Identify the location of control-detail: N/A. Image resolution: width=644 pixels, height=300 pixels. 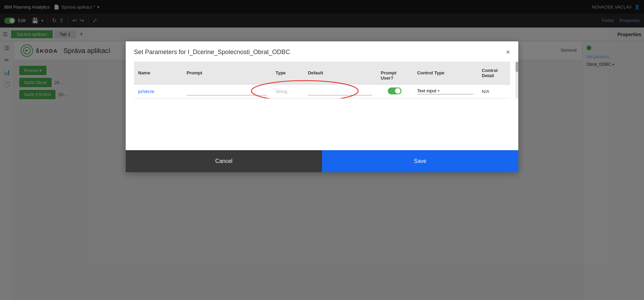
(486, 92).